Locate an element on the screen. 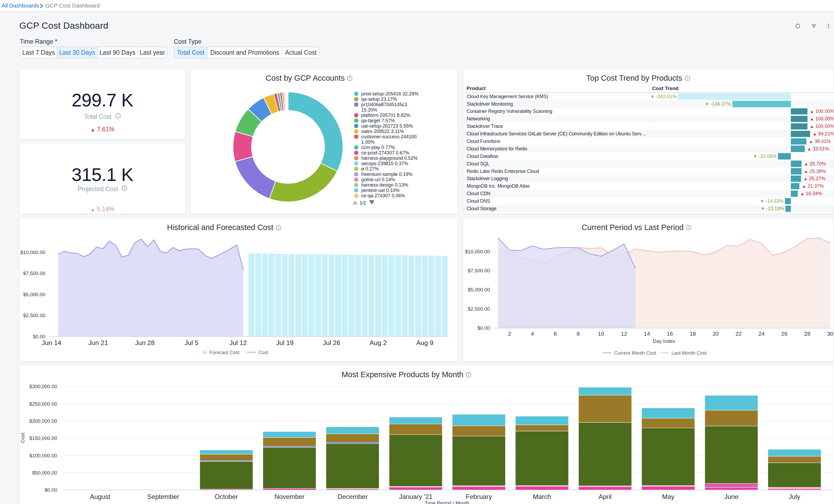 This screenshot has height=504, width=834. svg-text: August is located at coordinates (100, 497).